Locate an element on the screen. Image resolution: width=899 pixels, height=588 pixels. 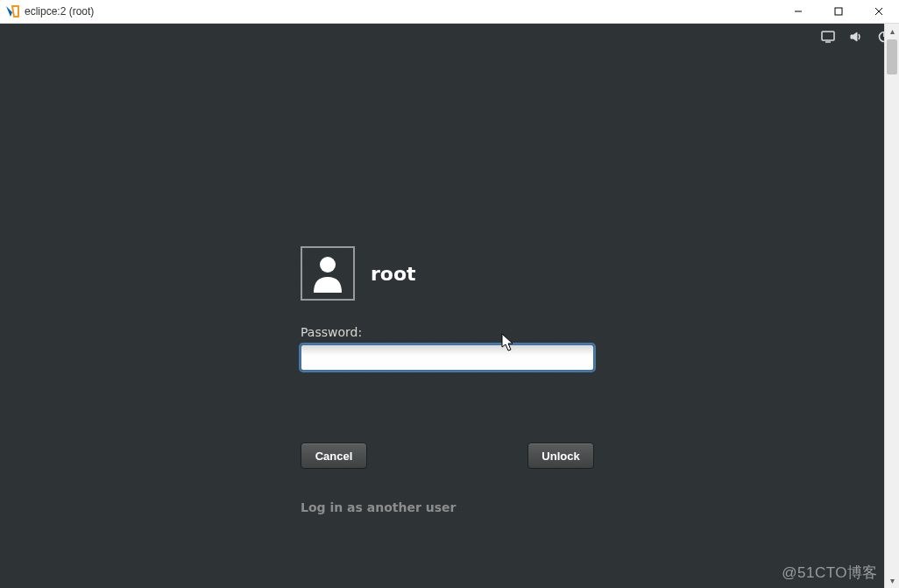
volume-icon is located at coordinates (856, 37).